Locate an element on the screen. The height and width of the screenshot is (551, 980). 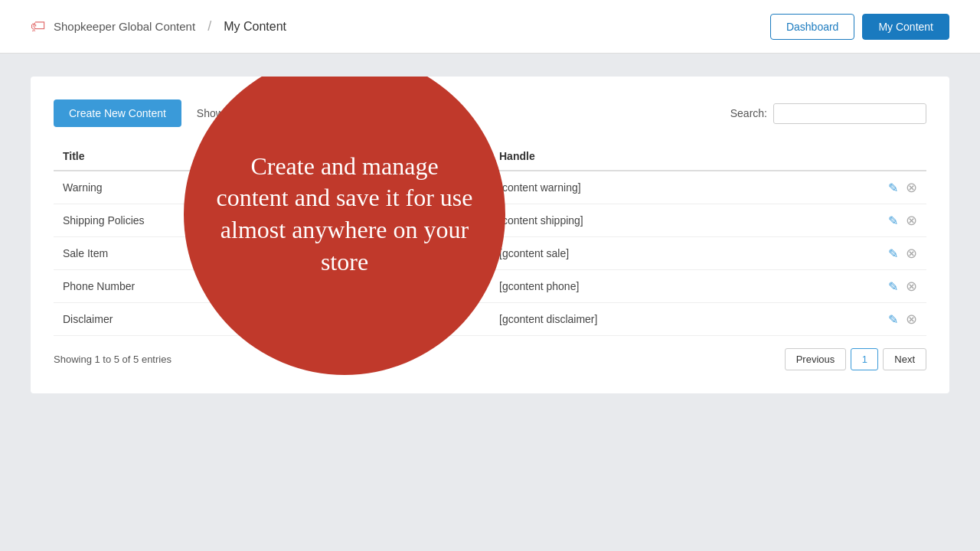
show-entries-control: Show 10 25 50 100 entries is located at coordinates (253, 113).